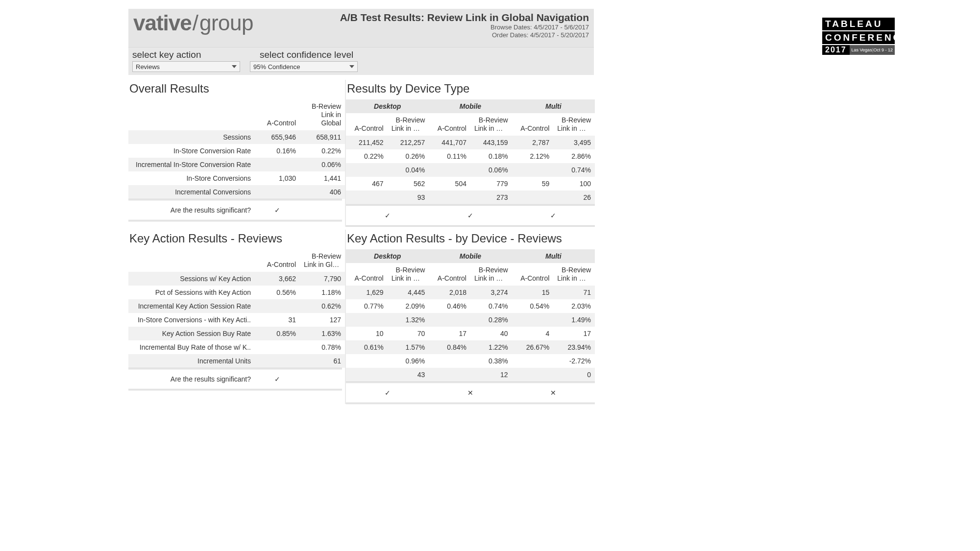 The image size is (980, 551). What do you see at coordinates (277, 320) in the screenshot?
I see `metric-value-a: 31` at bounding box center [277, 320].